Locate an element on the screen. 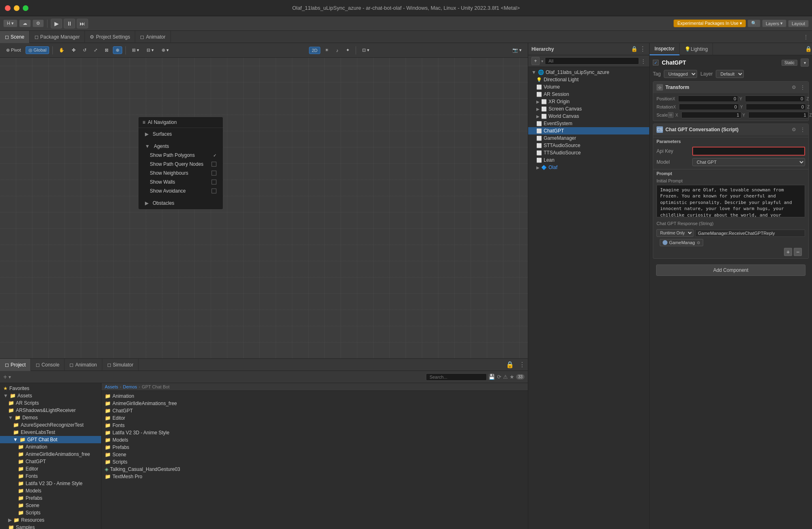 Image resolution: width=812 pixels, height=529 pixels. tab-animation: ◻ Animation is located at coordinates (83, 365).